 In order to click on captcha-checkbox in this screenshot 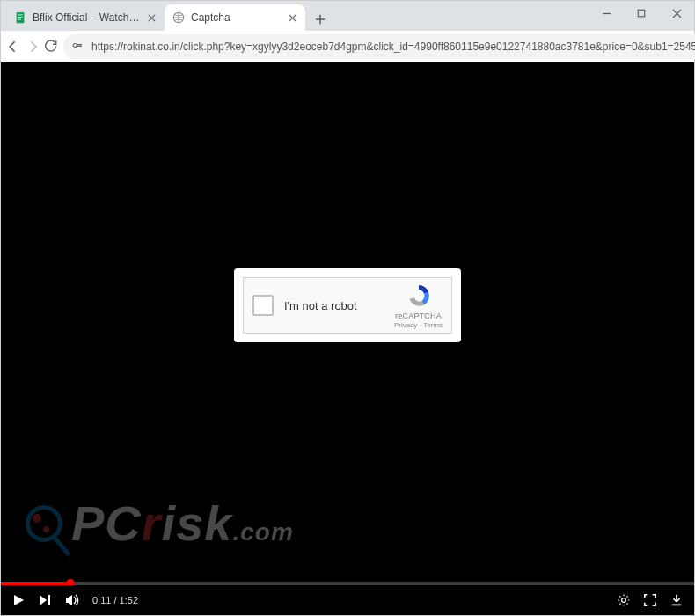, I will do `click(263, 305)`.